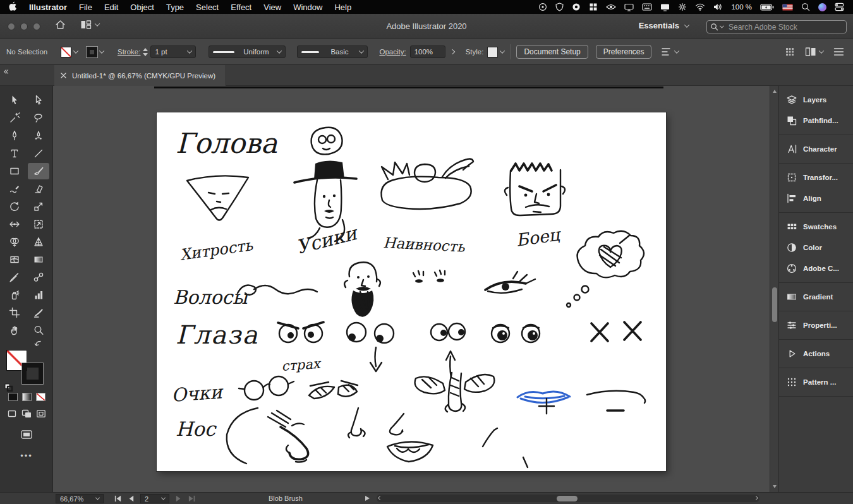  I want to click on vertical-scrollbar, so click(774, 289).